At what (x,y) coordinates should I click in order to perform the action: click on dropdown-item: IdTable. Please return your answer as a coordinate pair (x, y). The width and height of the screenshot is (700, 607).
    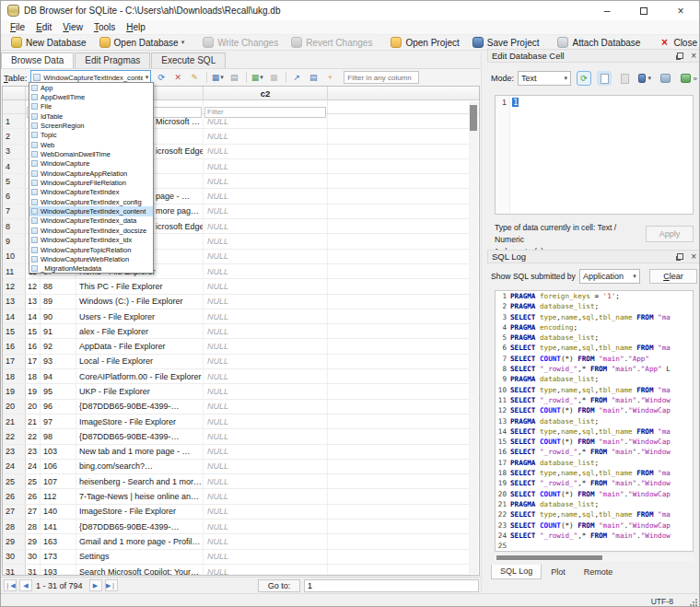
    Looking at the image, I should click on (91, 116).